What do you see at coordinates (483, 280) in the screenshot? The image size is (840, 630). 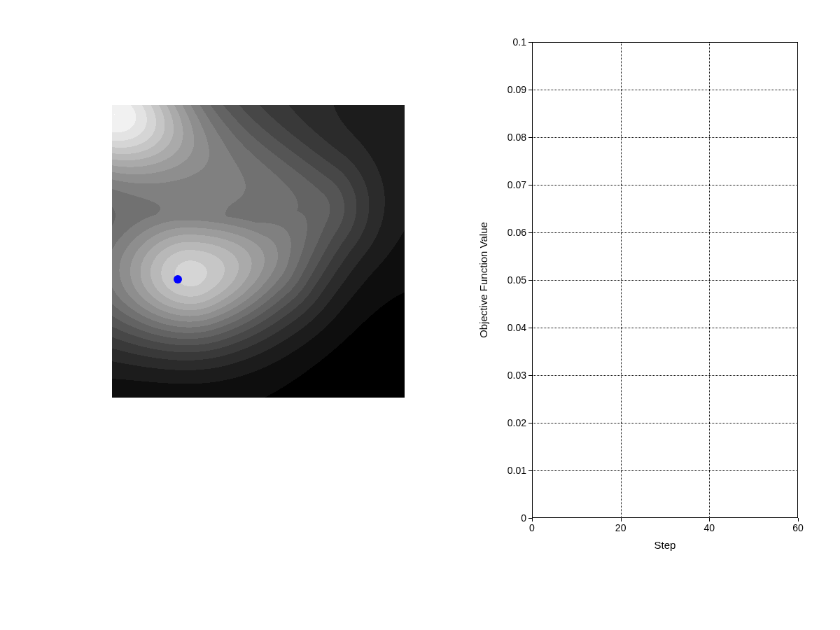 I see `y-axis-label: Objective Function Value` at bounding box center [483, 280].